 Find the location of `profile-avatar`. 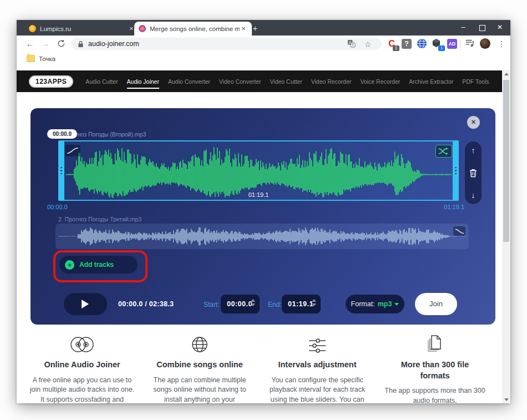

profile-avatar is located at coordinates (485, 43).